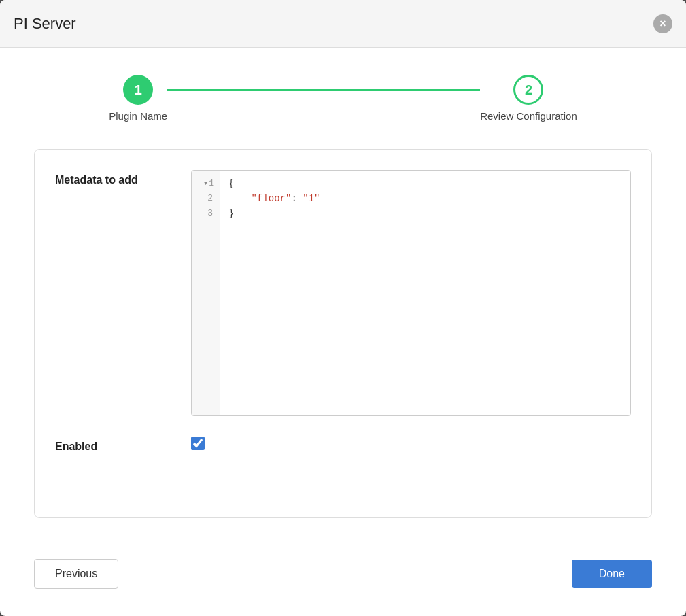 The width and height of the screenshot is (686, 616). I want to click on enabled-row: Enabled, so click(343, 445).